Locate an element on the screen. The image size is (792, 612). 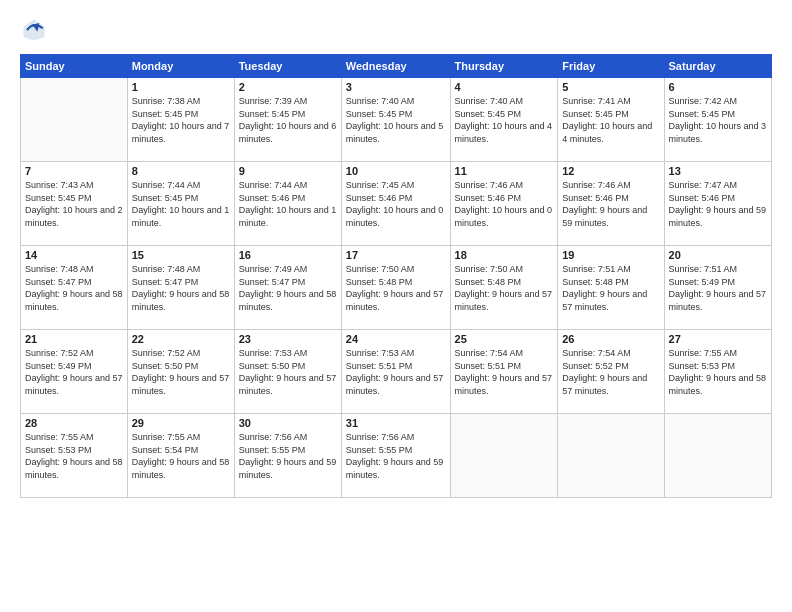
day-number: 5 is located at coordinates (610, 87).